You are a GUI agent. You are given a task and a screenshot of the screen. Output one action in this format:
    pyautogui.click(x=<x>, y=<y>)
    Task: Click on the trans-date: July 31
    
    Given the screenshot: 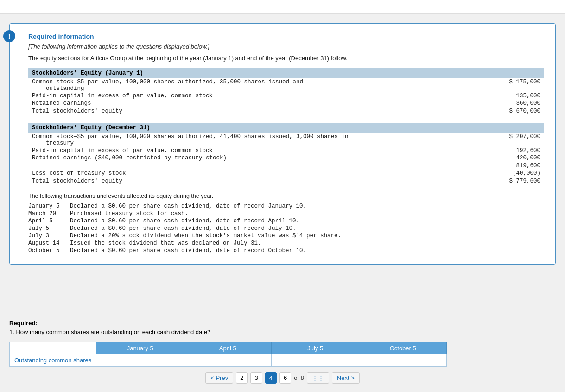 What is the action you would take?
    pyautogui.click(x=49, y=236)
    